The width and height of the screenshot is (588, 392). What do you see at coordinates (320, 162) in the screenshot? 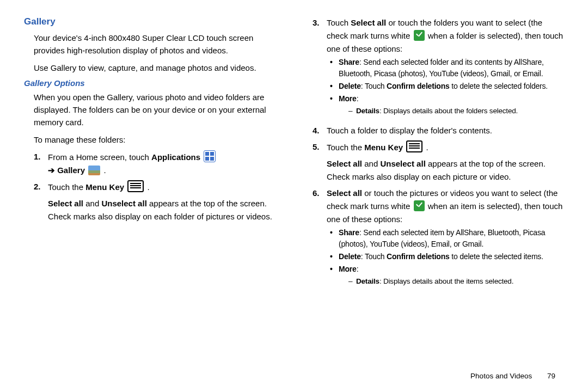
I see `step-number: 5.` at bounding box center [320, 162].